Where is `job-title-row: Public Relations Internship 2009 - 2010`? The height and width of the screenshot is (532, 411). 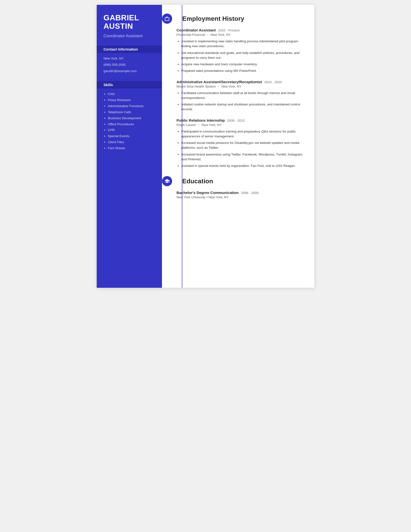
job-title-row: Public Relations Internship 2009 - 2010 is located at coordinates (241, 120).